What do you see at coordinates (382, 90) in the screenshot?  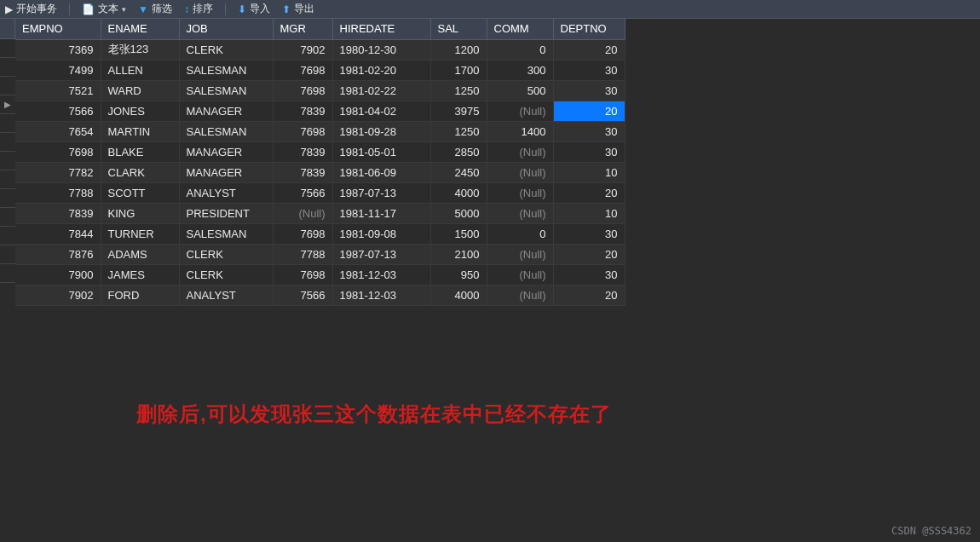 I see `cell-hiredate: 1981-02-22` at bounding box center [382, 90].